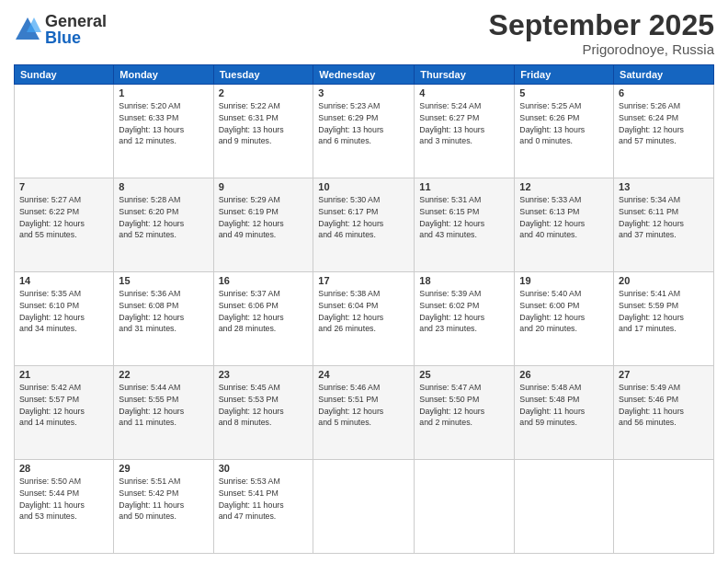 This screenshot has width=728, height=563. Describe the element at coordinates (364, 33) in the screenshot. I see `header: General Blue September 2025 Prigorodnoye…` at that location.